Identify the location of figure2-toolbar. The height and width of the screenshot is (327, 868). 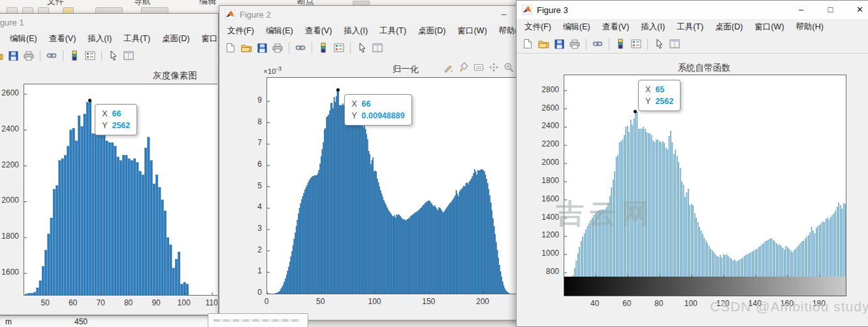
(372, 48).